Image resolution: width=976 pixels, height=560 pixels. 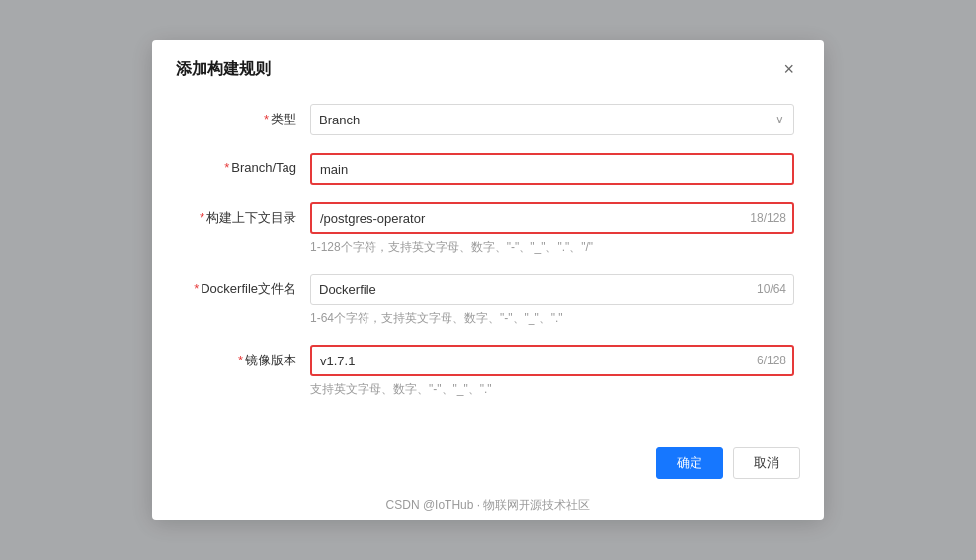 What do you see at coordinates (552, 360) in the screenshot?
I see `image-version-input-wrap: 6/128` at bounding box center [552, 360].